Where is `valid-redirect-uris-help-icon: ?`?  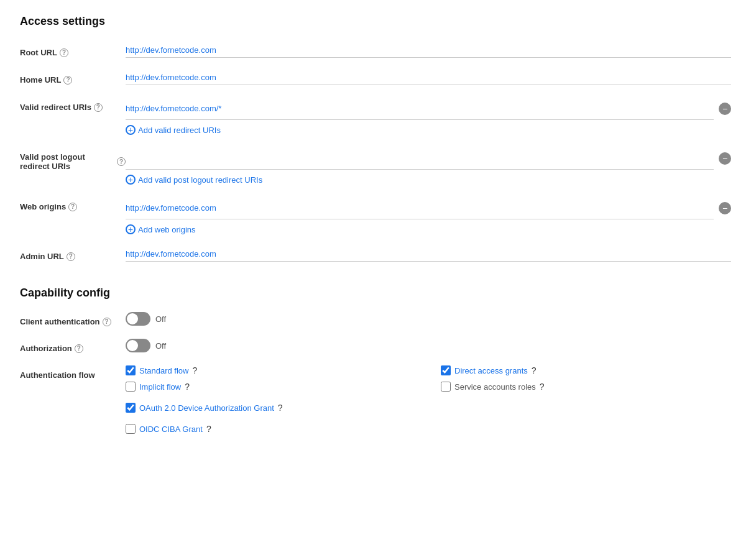 valid-redirect-uris-help-icon: ? is located at coordinates (98, 108).